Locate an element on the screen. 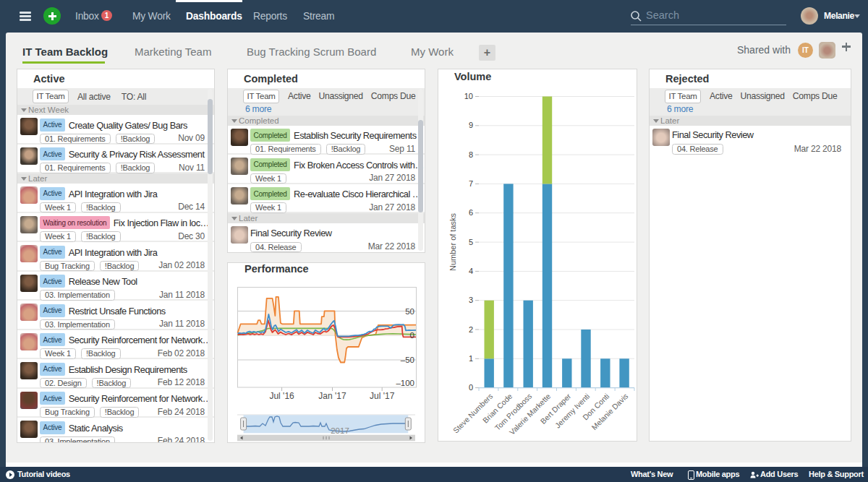 The width and height of the screenshot is (868, 482). svg-text: 1 is located at coordinates (471, 358).